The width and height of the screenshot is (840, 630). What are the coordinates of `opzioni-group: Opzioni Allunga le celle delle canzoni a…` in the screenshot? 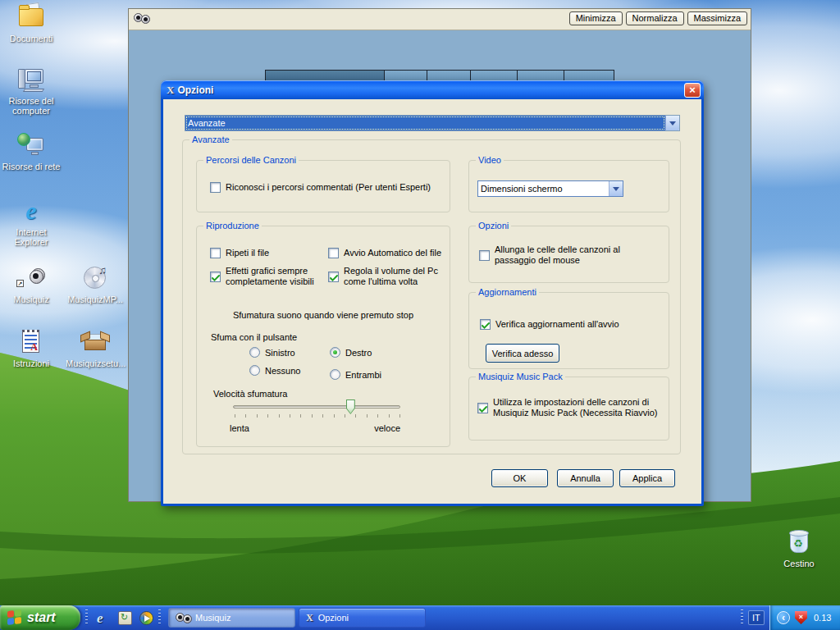 It's located at (569, 254).